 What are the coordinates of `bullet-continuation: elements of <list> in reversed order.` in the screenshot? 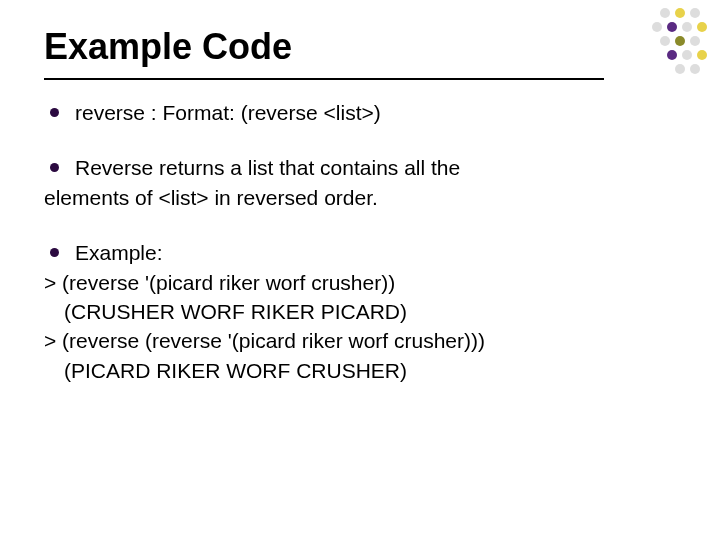 It's located at (360, 198).